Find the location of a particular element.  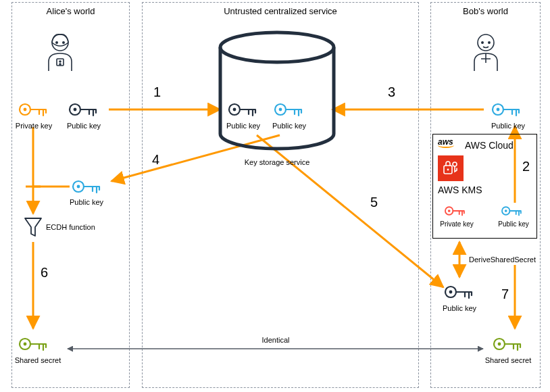

panel-title-alice: Alice's world is located at coordinates (70, 11).